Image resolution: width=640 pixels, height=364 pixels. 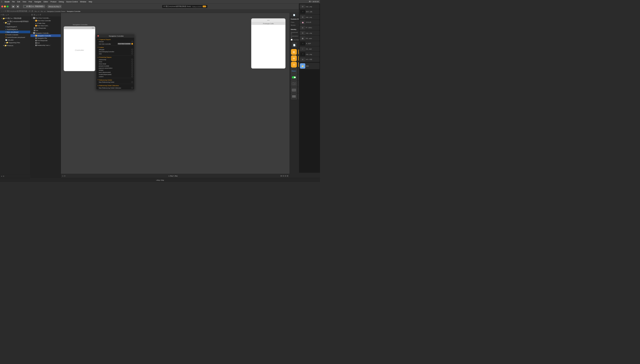 What do you see at coordinates (7, 6) in the screenshot?
I see `window-maximize-btn` at bounding box center [7, 6].